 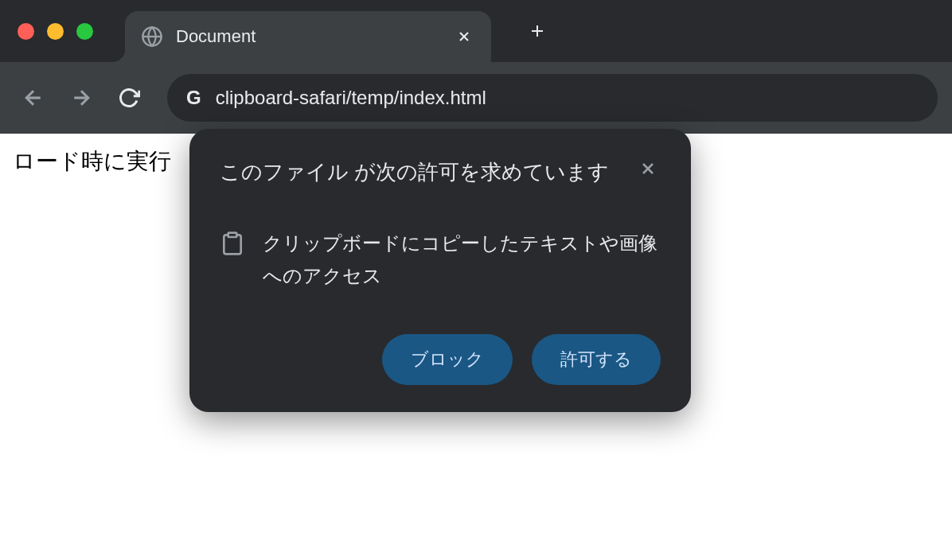 What do you see at coordinates (537, 31) in the screenshot?
I see `new-tab-button` at bounding box center [537, 31].